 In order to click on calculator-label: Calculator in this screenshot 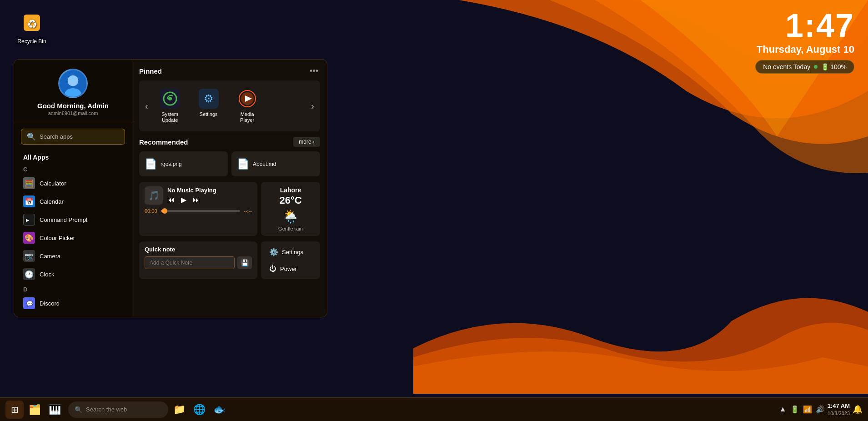, I will do `click(53, 184)`.